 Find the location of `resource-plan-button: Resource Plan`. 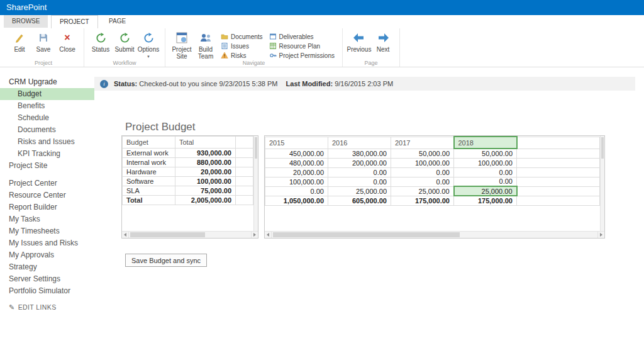

resource-plan-button: Resource Plan is located at coordinates (302, 47).